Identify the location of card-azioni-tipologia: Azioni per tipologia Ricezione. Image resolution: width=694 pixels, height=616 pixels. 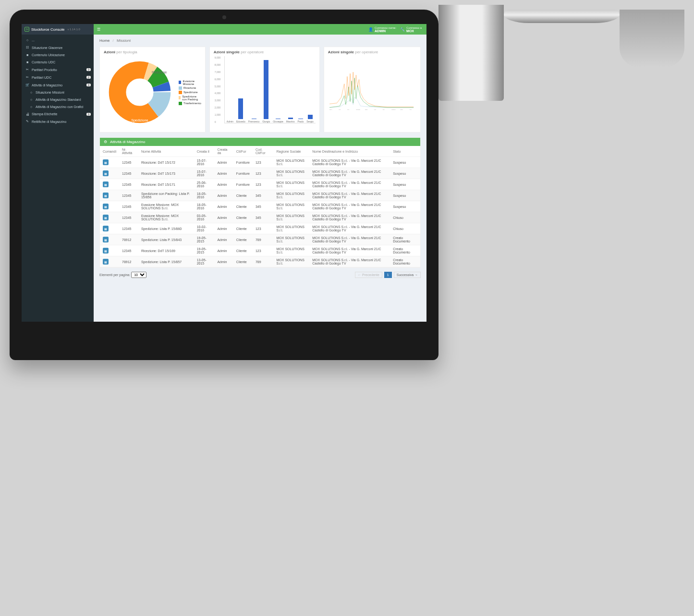
(153, 89).